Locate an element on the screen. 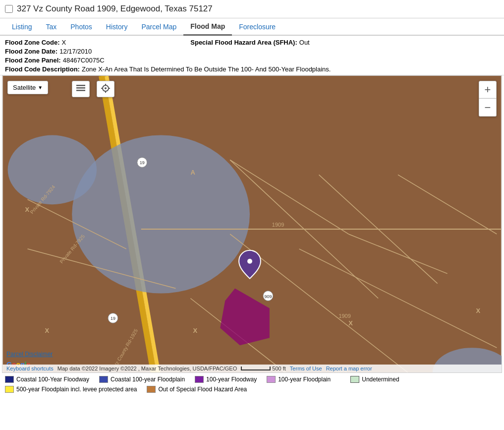  legend-label-out-of-sfha: Out of Special Flood Hazard Area is located at coordinates (202, 389).